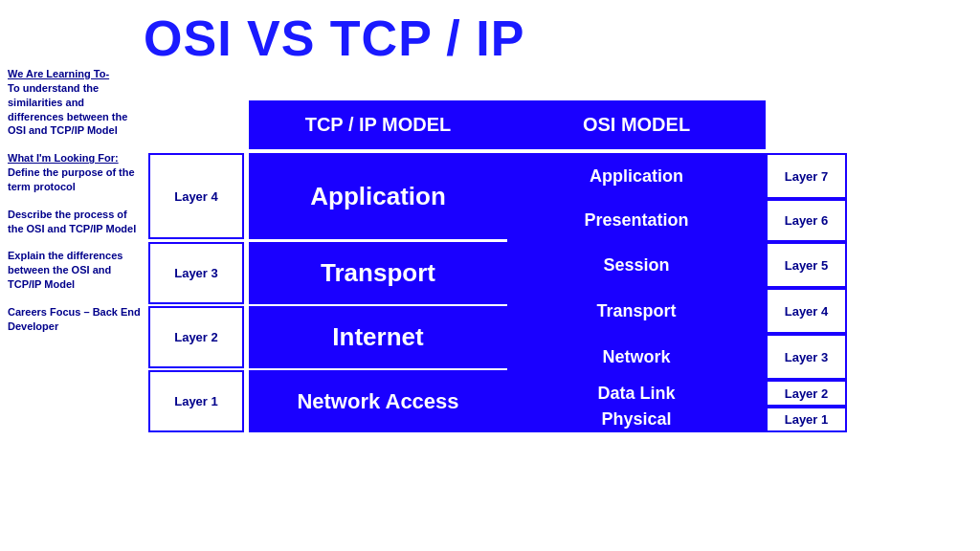  Describe the element at coordinates (636, 311) in the screenshot. I see `osi-row-transport: Transport` at that location.